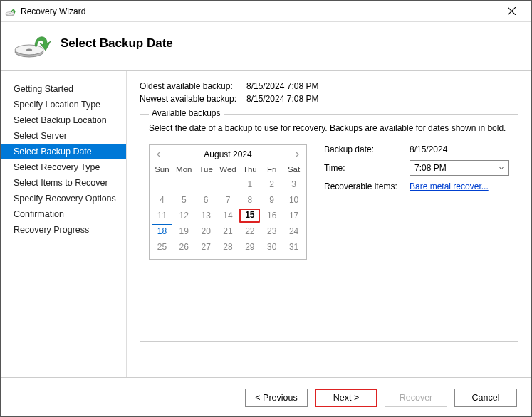  Describe the element at coordinates (228, 169) in the screenshot. I see `dow-wed: Wed` at that location.